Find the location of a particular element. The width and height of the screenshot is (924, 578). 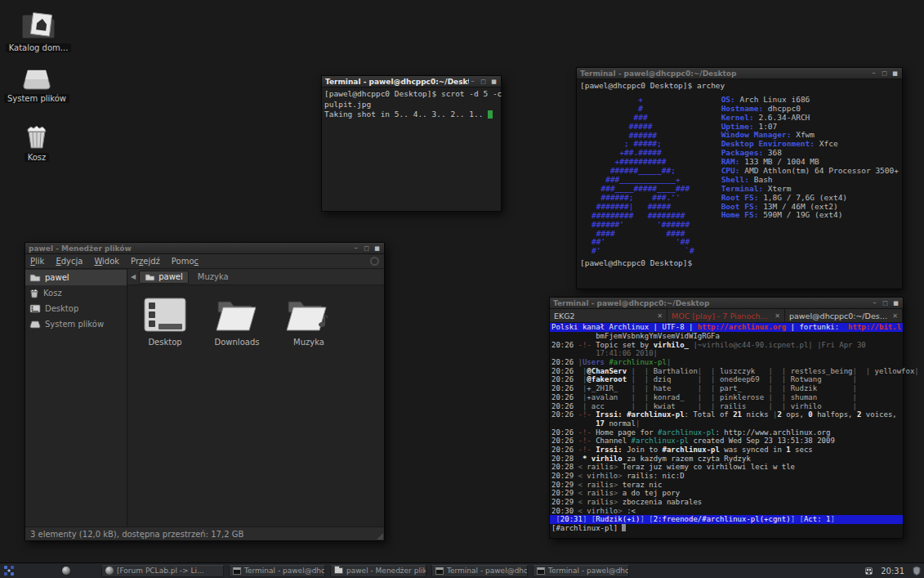

path-button-pawel: pawel is located at coordinates (163, 277).